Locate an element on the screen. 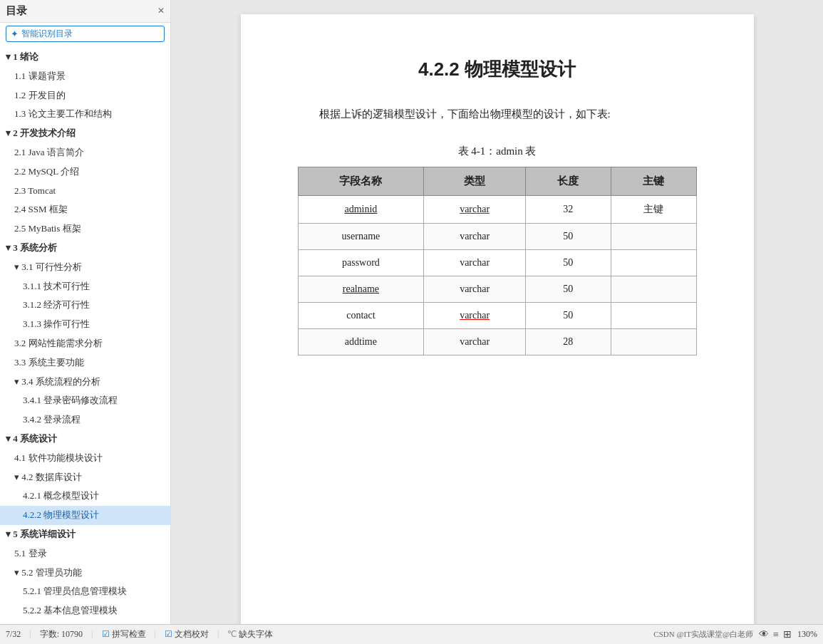 The height and width of the screenshot is (644, 823). sidebar-item-s21: 2.1 Java 语言简介 is located at coordinates (86, 152).